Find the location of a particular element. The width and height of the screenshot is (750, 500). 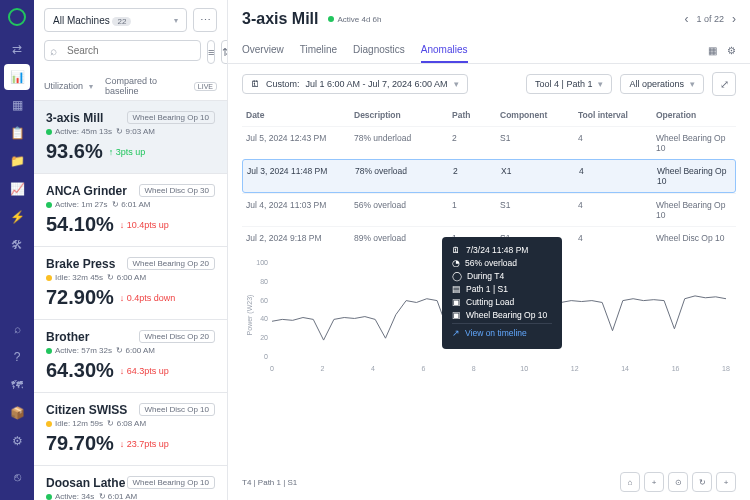

date-range-select: 🗓 Custom: Jul 1 6:00 AM - Jul 7, 2024 6:… is located at coordinates (355, 84).